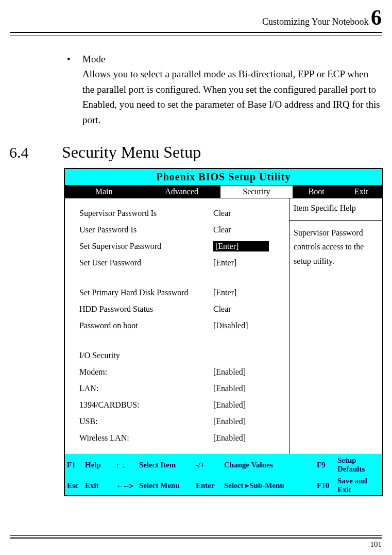 The height and width of the screenshot is (555, 392). Describe the element at coordinates (146, 246) in the screenshot. I see `field-label: Set Supervisor Password` at that location.